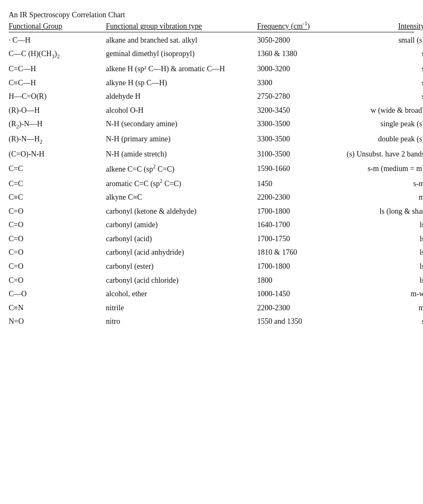 Image resolution: width=423 pixels, height=504 pixels. What do you see at coordinates (182, 154) in the screenshot?
I see `vibration-cell: N-H (amide stretch)` at bounding box center [182, 154].